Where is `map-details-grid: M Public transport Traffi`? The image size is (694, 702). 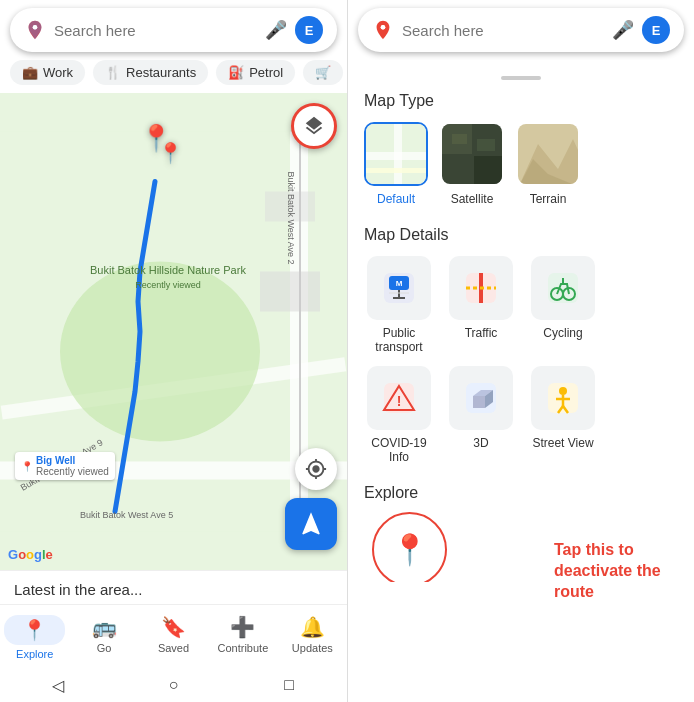
map-details-grid: M Public transport Traffi is located at coordinates (521, 360).